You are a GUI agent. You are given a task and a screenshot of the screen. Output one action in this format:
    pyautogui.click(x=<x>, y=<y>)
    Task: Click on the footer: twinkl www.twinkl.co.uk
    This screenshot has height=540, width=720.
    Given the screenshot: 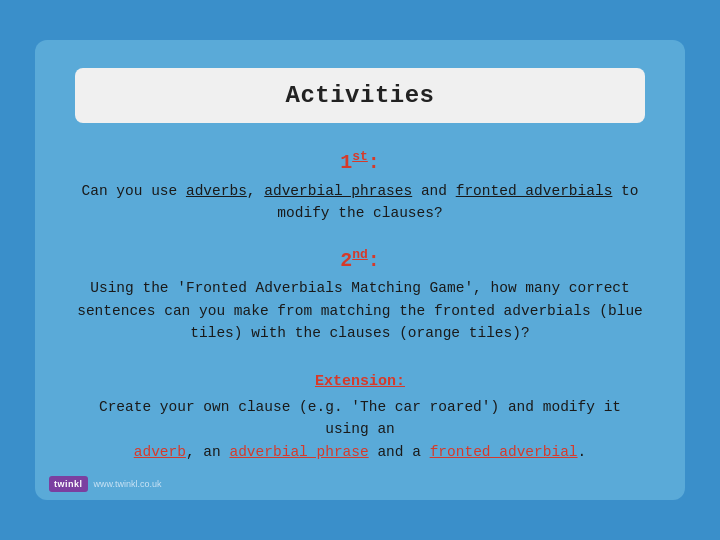 What is the action you would take?
    pyautogui.click(x=106, y=484)
    